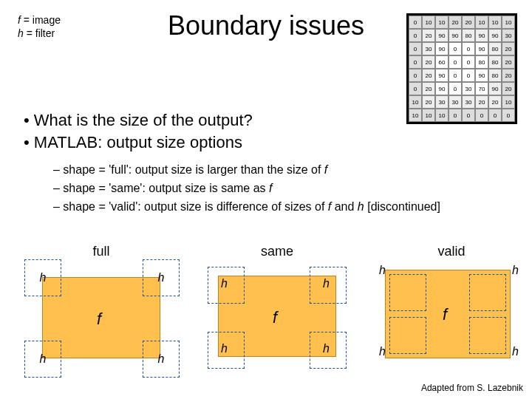 The width and height of the screenshot is (532, 399). Describe the element at coordinates (383, 352) in the screenshot. I see `h-label-valid-bl: h` at that location.